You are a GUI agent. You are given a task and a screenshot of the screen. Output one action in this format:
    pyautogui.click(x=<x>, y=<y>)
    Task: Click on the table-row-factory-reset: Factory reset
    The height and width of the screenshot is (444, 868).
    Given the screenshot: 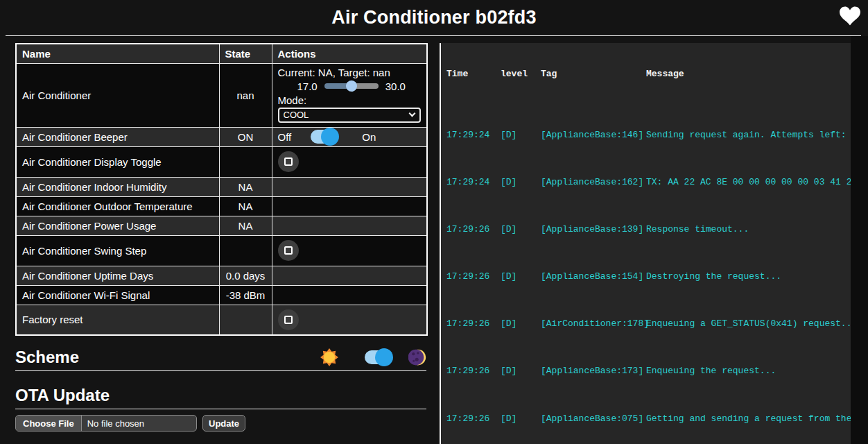 What is the action you would take?
    pyautogui.click(x=222, y=320)
    